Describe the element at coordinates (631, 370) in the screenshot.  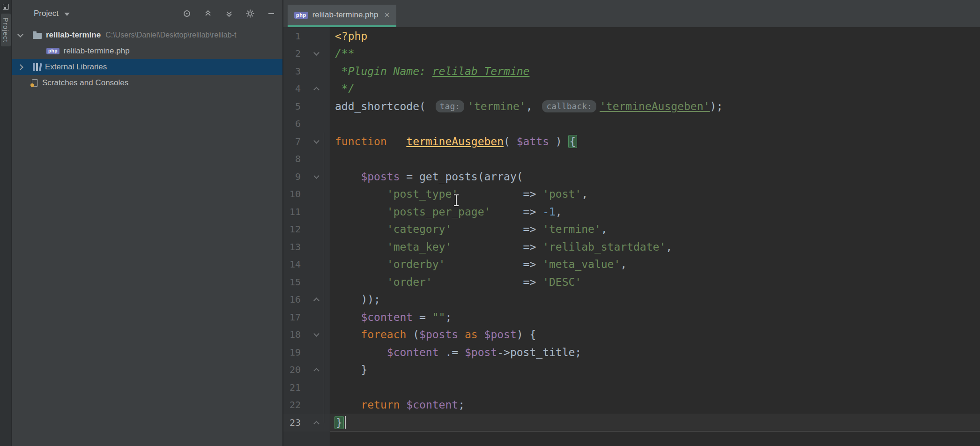
I see `code-line: 20 }` at that location.